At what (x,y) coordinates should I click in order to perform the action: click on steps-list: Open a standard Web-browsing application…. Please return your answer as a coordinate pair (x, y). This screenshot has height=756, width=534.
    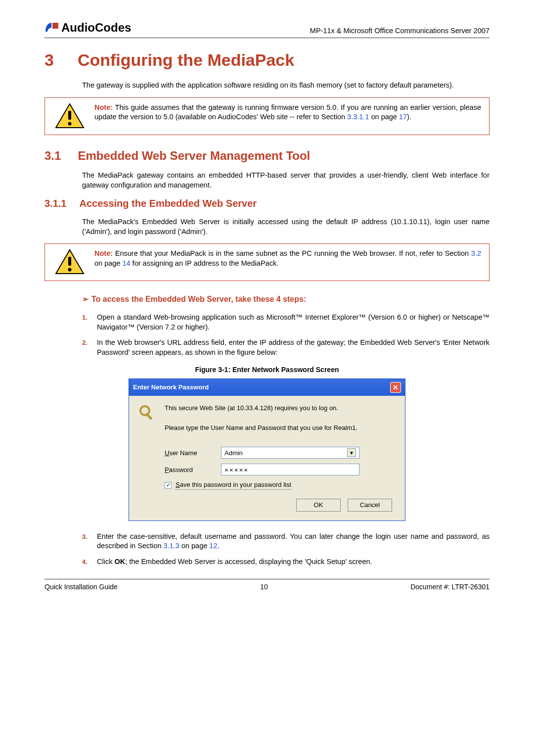
    Looking at the image, I should click on (286, 335).